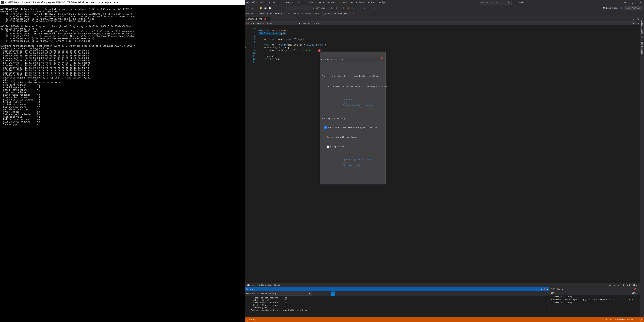 Image resolution: width=644 pixels, height=322 pixels. I want to click on tab-dropdown-icon: ▾, so click(634, 19).